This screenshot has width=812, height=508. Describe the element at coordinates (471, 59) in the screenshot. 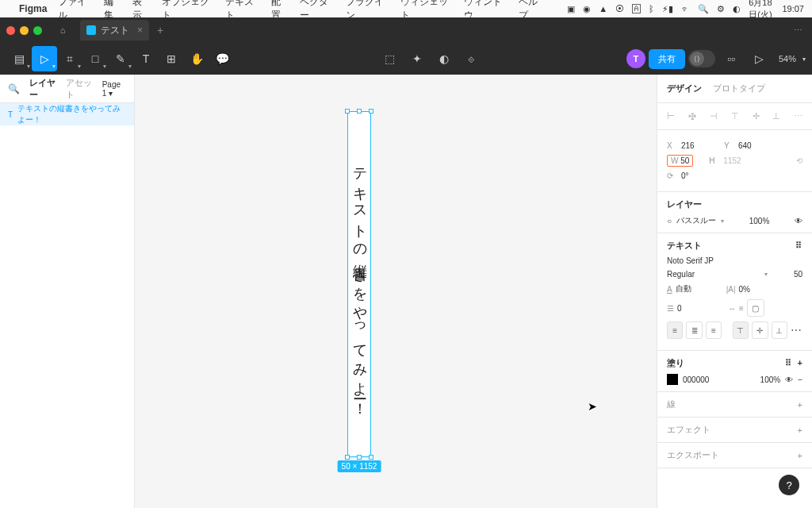

I see `link-icon: ⟐` at that location.